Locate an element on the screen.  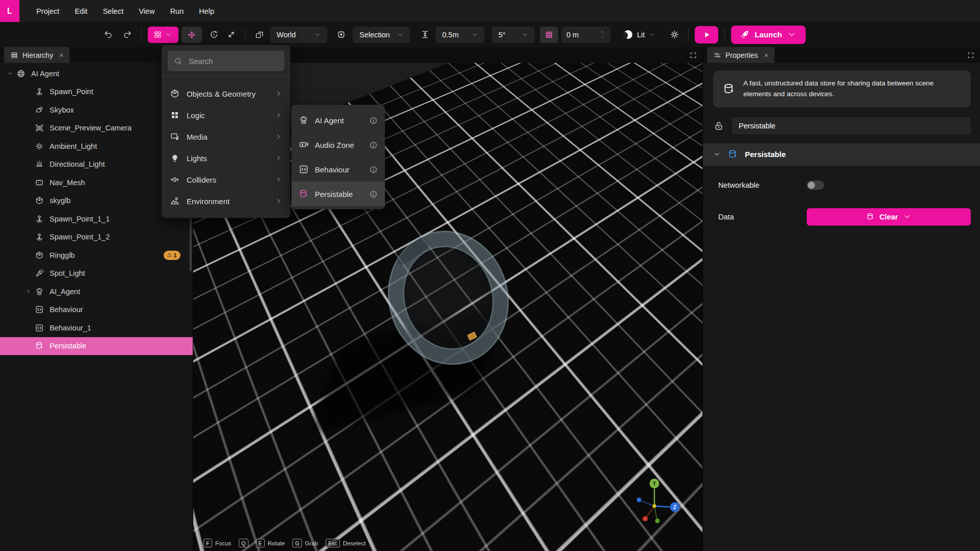
pivot-button is located at coordinates (341, 35).